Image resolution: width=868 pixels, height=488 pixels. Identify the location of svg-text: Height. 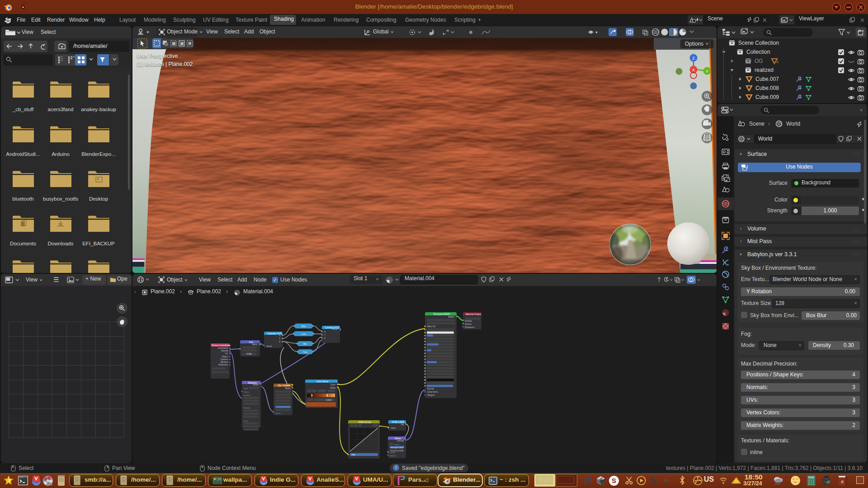
(392, 453).